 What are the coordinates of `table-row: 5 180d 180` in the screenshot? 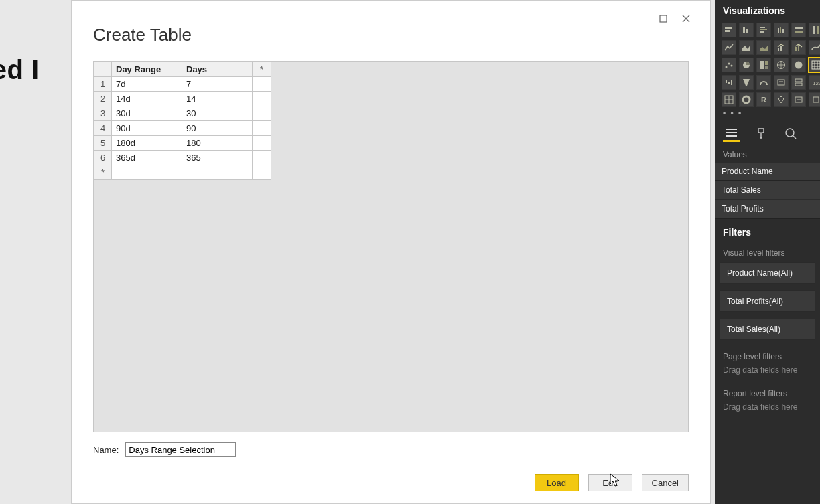 It's located at (183, 143).